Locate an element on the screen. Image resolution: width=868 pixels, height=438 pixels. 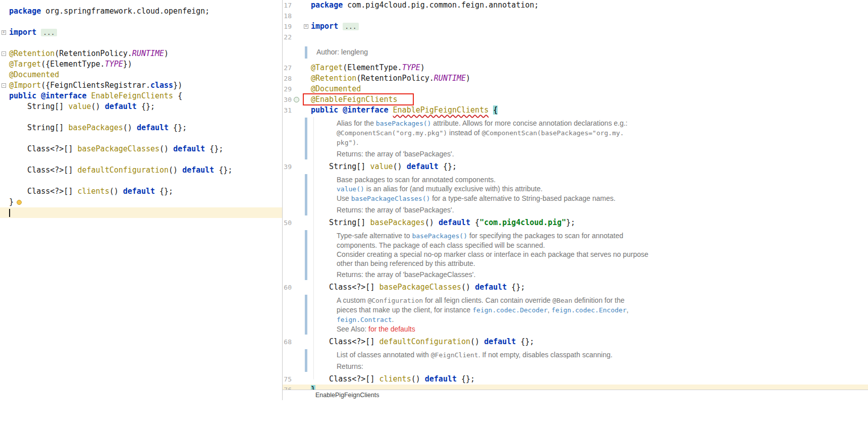
code-line-content: @Documented is located at coordinates (589, 89).